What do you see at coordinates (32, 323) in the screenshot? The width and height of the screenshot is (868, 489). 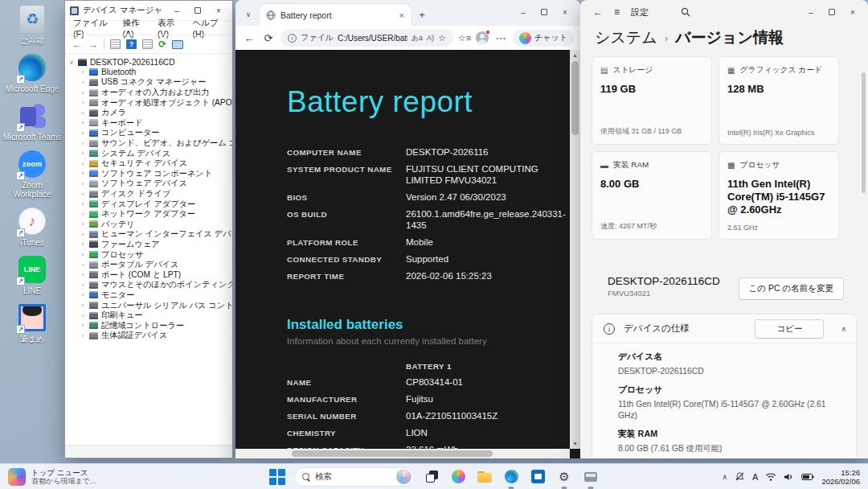 I see `desktop-icon-fudemame: ↗ 筆まめ` at bounding box center [32, 323].